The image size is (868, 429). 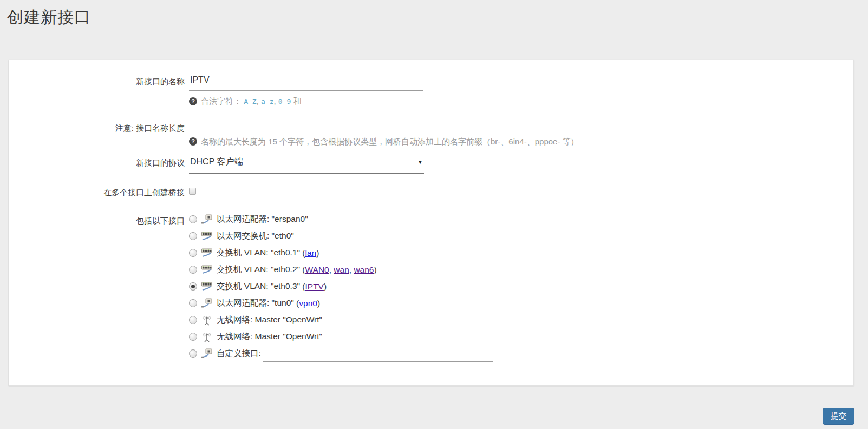 I want to click on interface-option-networks: (lan), so click(x=310, y=253).